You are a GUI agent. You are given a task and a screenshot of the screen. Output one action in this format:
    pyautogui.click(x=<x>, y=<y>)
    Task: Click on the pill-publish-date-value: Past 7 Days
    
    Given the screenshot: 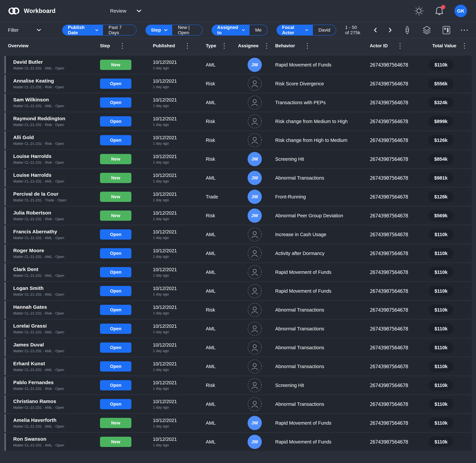 What is the action you would take?
    pyautogui.click(x=120, y=30)
    